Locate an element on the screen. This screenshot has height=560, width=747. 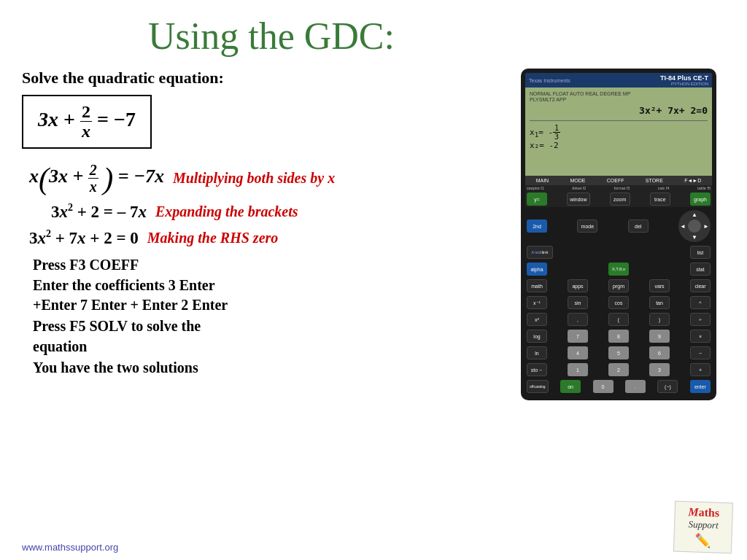
calc-row-789: log 7 8 9 × is located at coordinates (619, 336).